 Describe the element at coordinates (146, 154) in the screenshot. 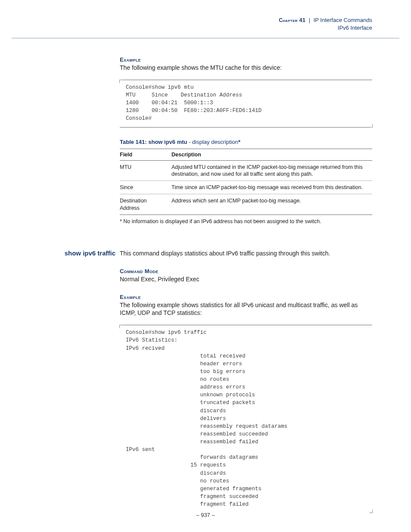

I see `table-header-field: Field` at that location.